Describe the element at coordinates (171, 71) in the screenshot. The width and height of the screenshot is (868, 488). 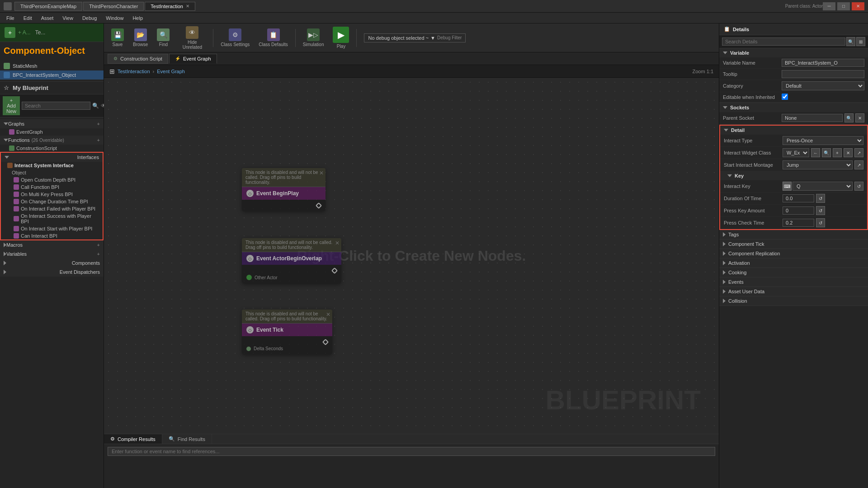
I see `breadcrumb-event-graph: Event Graph` at that location.